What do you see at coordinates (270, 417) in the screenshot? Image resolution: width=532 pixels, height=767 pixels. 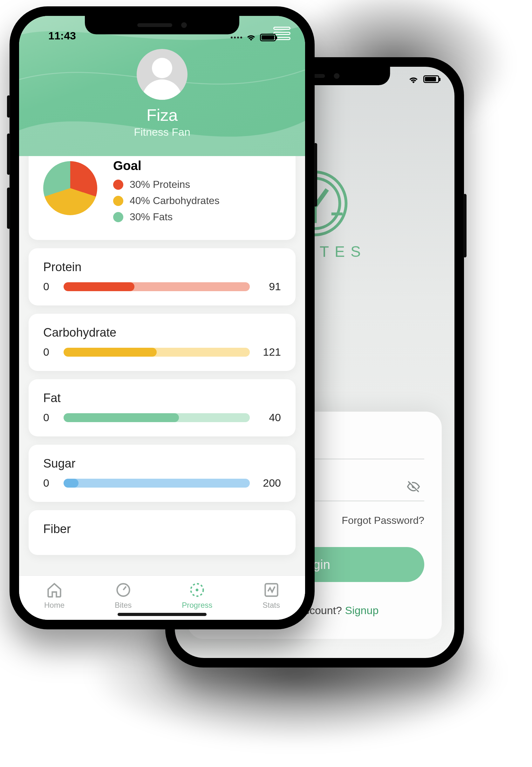 I see `nutrient-max: 40` at bounding box center [270, 417].